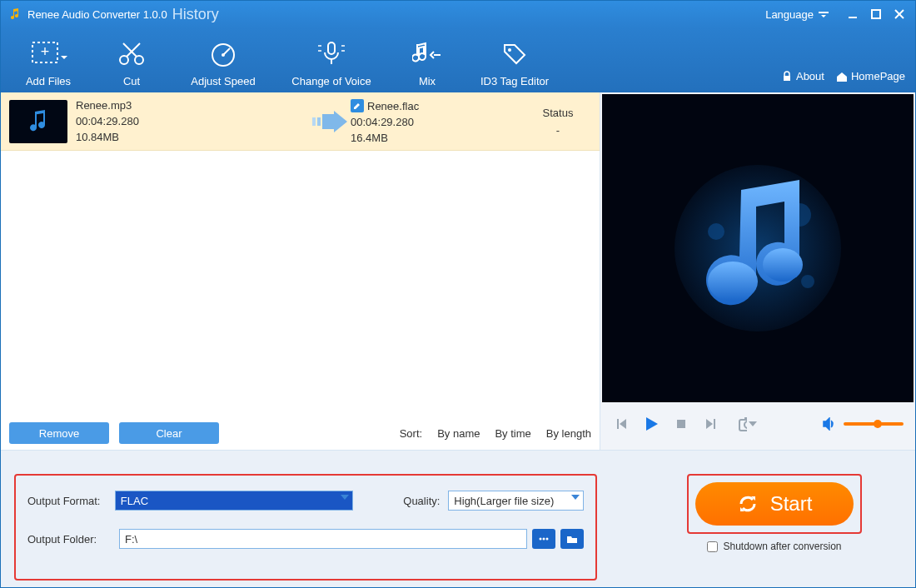 Image resolution: width=916 pixels, height=588 pixels. I want to click on about-link: About, so click(803, 77).